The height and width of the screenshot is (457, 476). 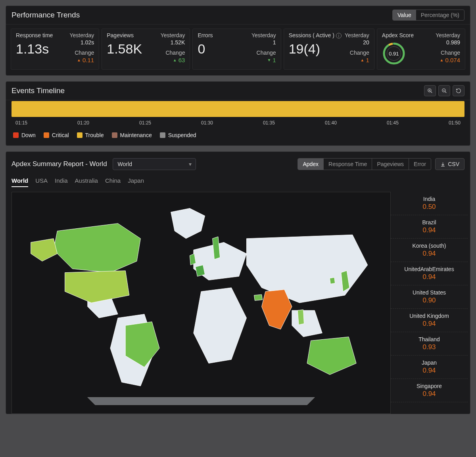 I want to click on metric-card: Errors 0 Yesterday 1 Change ▼1, so click(x=236, y=49).